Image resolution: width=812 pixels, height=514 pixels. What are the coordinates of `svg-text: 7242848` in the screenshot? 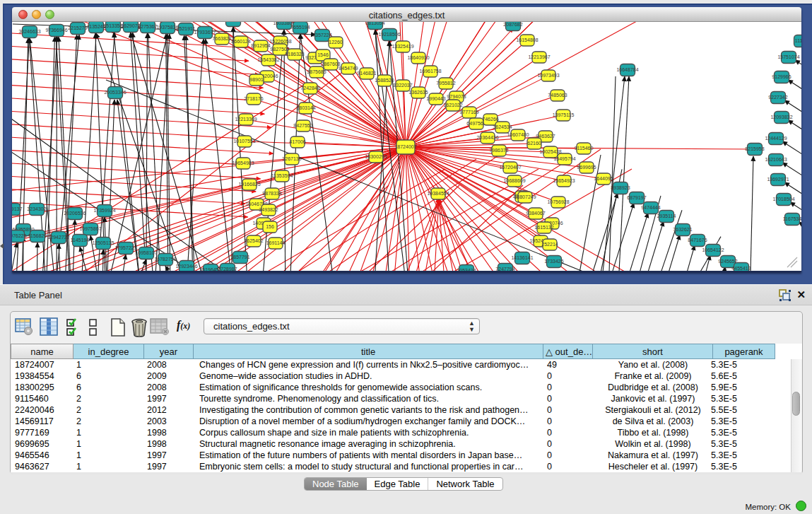 It's located at (310, 88).